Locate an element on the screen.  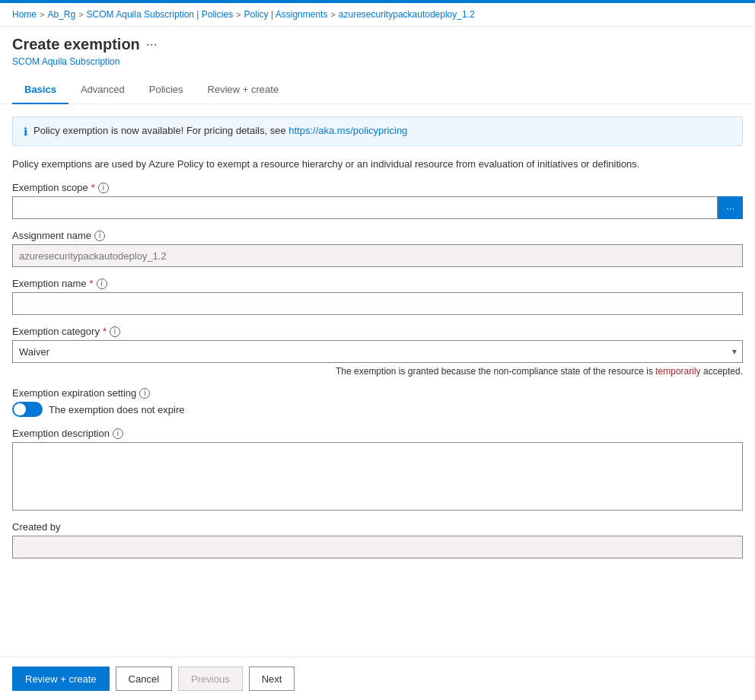
breadcrumb: Home > Ab_Rg > SCOM Aquila Subscription … is located at coordinates (378, 15).